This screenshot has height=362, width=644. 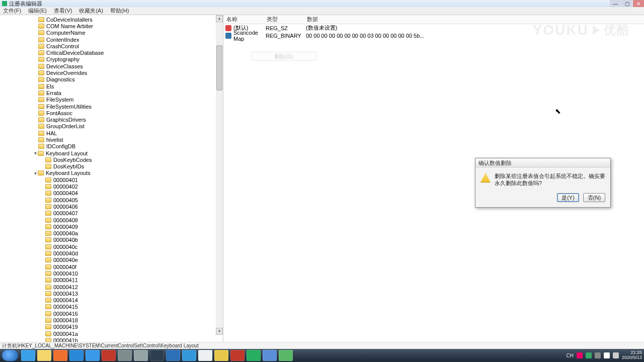 What do you see at coordinates (108, 26) in the screenshot?
I see `tree-item: COM Name Arbiter` at bounding box center [108, 26].